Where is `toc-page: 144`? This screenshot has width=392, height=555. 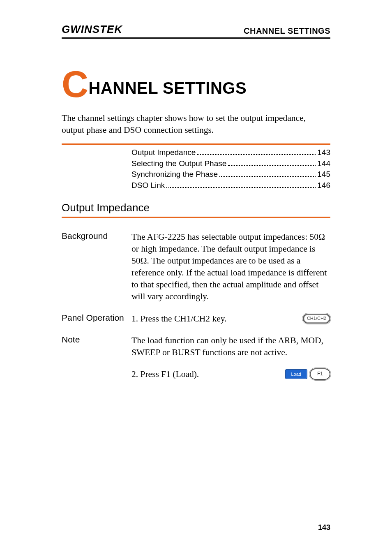 toc-page: 144 is located at coordinates (324, 164).